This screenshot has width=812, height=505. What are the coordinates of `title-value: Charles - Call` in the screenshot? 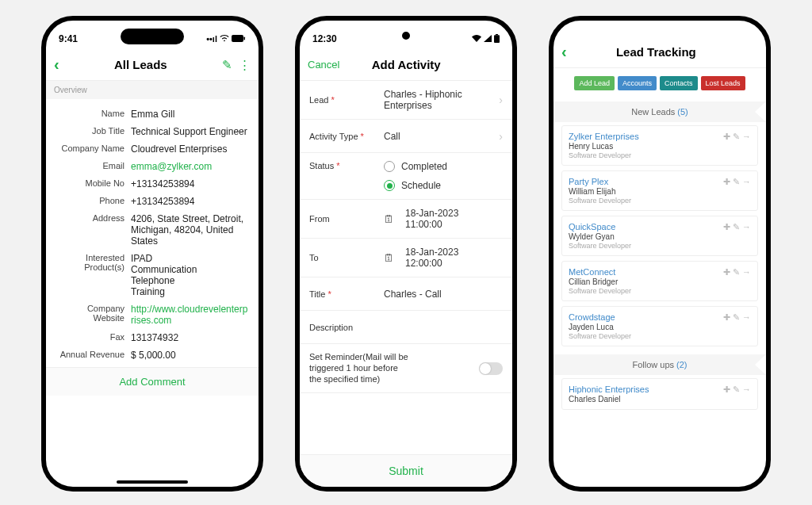 It's located at (443, 294).